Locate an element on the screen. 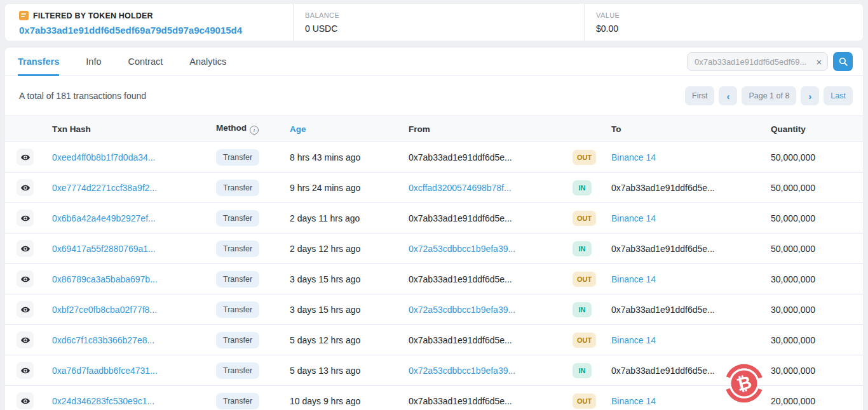 The image size is (868, 410). txn-hash-link: 0x6b6a42a4e49b2927ef... is located at coordinates (104, 218).